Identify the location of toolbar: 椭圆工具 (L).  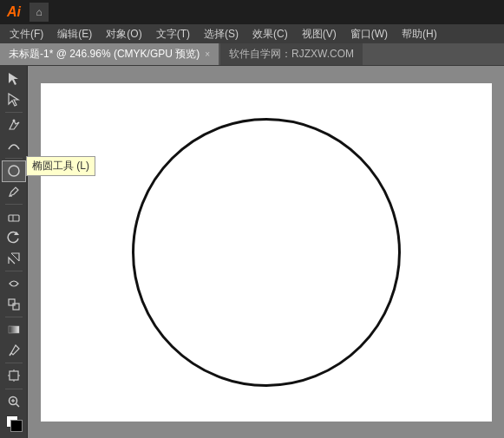
(14, 252).